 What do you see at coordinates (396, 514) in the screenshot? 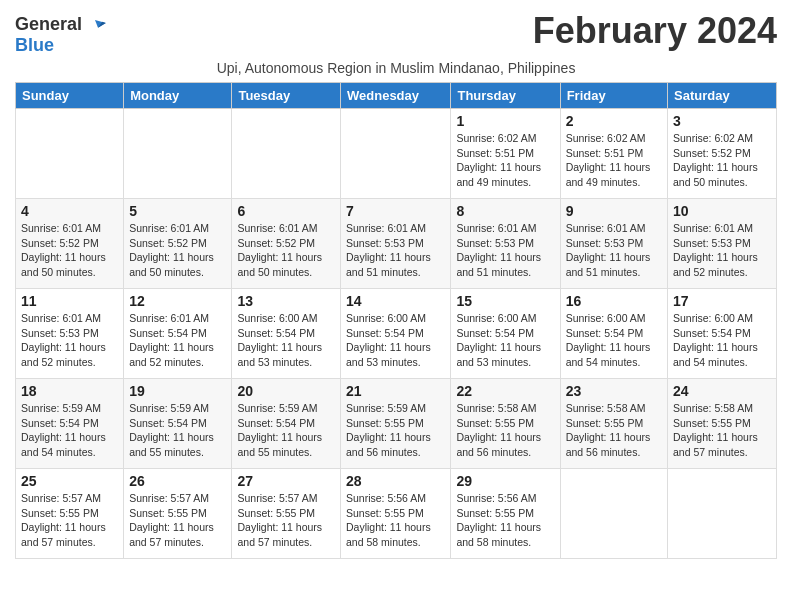
I see `week-row-5: 25Sunrise: 5:57 AM Sunset: 5:55 PM Dayli…` at bounding box center [396, 514].